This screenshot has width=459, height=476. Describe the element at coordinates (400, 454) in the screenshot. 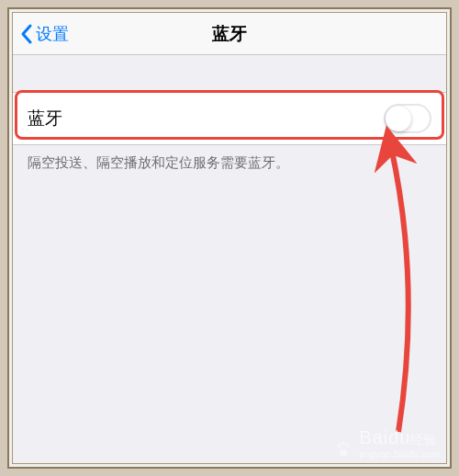

I see `watermark-url: jingyan.baidu.com` at that location.